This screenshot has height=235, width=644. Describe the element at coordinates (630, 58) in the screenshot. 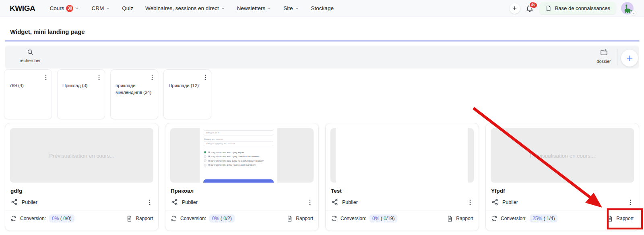

I see `create-landing-button` at that location.